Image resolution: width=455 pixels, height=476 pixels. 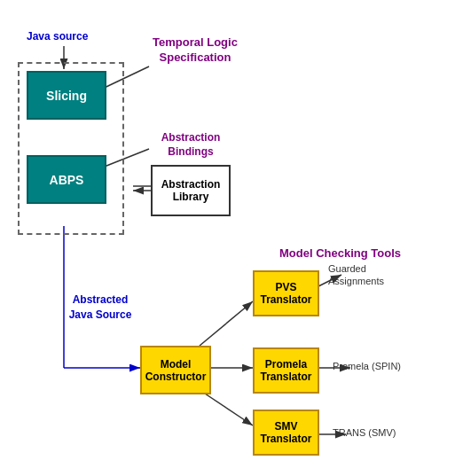 I want to click on promela-spin-label: Promela (SPIN), so click(x=367, y=366).